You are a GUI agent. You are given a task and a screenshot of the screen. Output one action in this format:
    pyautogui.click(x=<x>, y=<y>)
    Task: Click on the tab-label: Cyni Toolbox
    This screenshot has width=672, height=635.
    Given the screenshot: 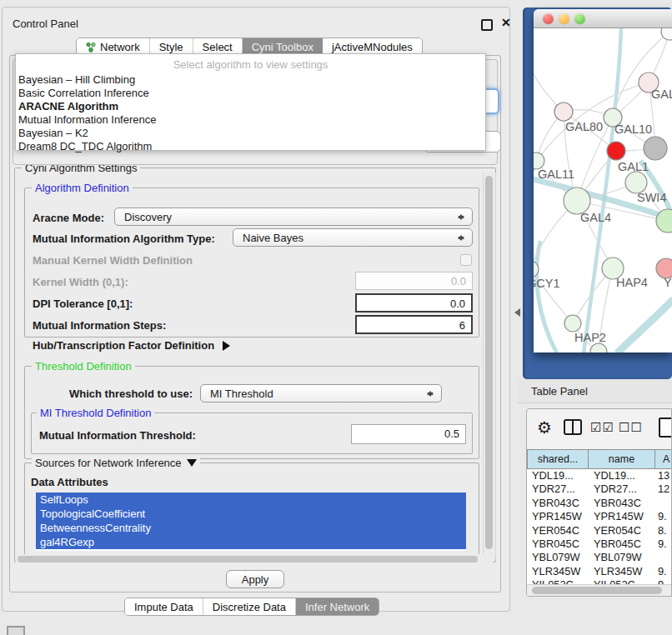 What is the action you would take?
    pyautogui.click(x=283, y=47)
    